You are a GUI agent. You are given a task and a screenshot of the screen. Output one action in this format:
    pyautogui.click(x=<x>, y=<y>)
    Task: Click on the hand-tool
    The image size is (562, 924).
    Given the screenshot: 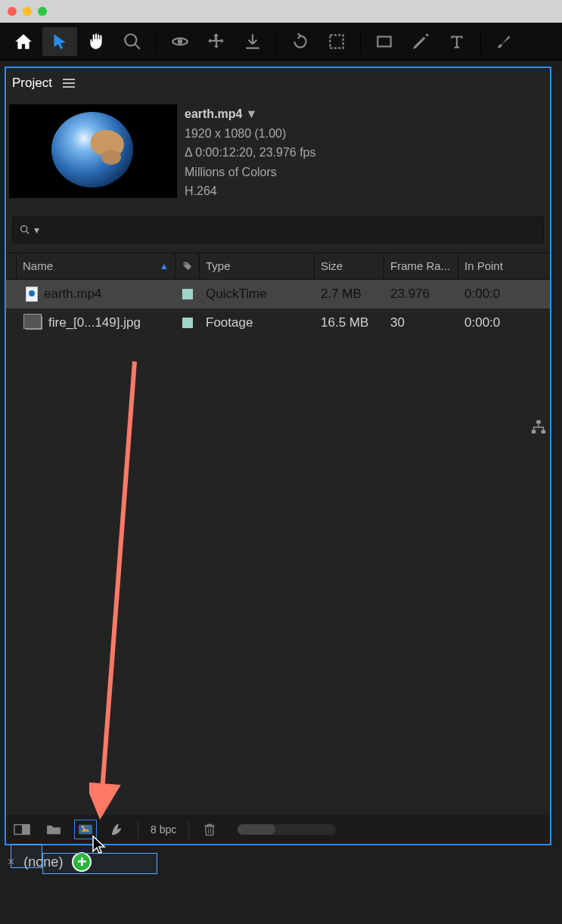 What is the action you would take?
    pyautogui.click(x=96, y=42)
    